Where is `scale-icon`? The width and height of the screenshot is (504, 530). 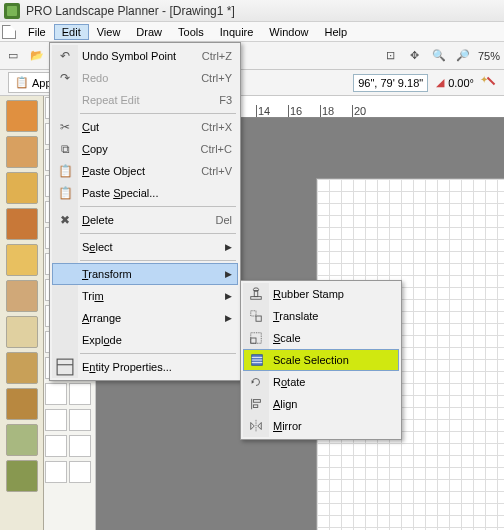
scale-icon is located at coordinates (256, 338).